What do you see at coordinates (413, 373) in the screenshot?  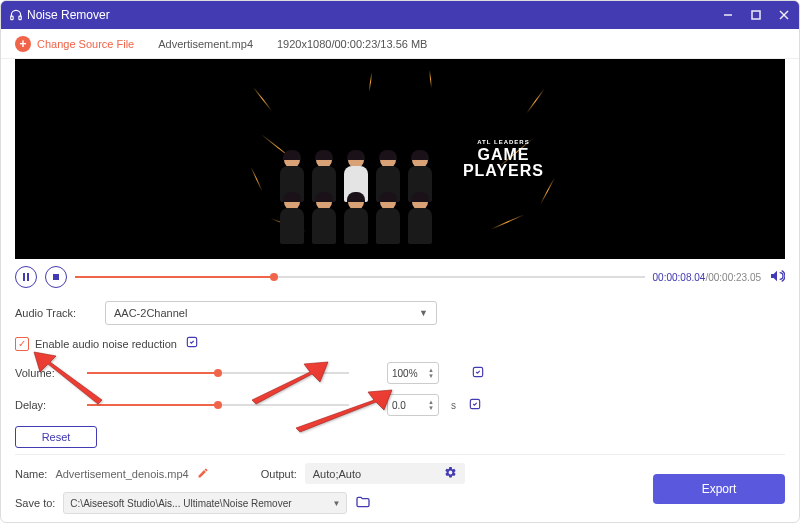 I see `volume-input: 100% ▲▼` at bounding box center [413, 373].